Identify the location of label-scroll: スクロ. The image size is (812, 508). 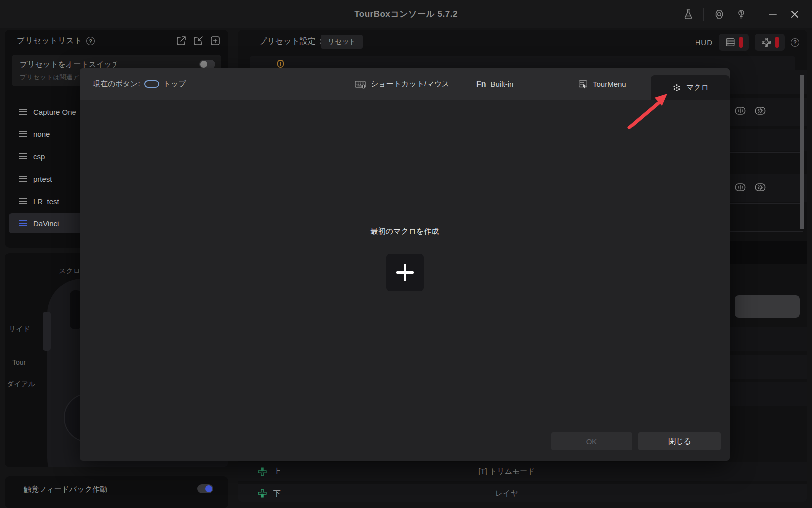
(70, 271).